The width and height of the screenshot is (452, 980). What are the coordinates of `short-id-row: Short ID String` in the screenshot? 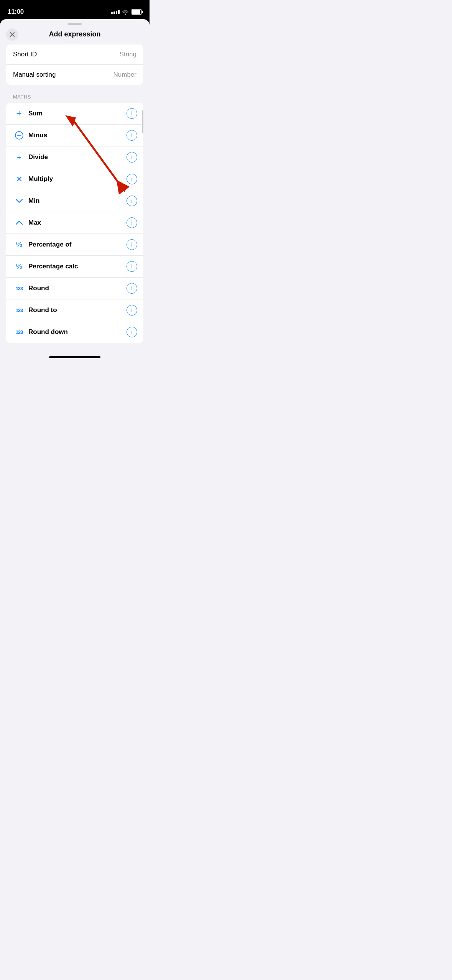 It's located at (75, 54).